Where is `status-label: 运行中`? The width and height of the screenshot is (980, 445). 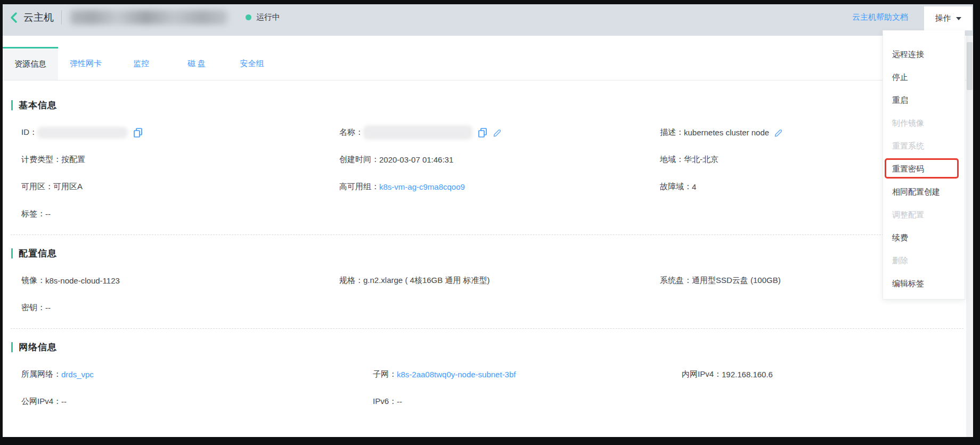 status-label: 运行中 is located at coordinates (268, 17).